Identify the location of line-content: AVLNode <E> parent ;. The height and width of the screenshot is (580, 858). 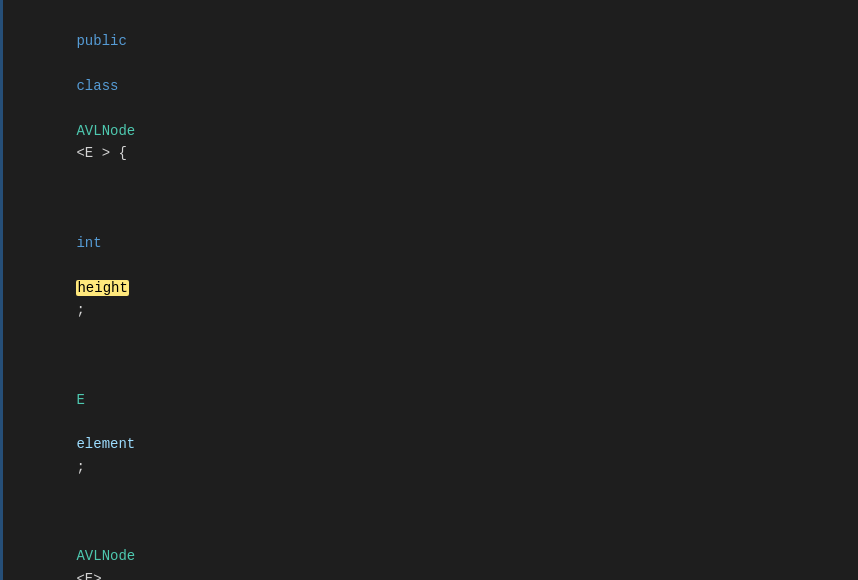
(436, 540).